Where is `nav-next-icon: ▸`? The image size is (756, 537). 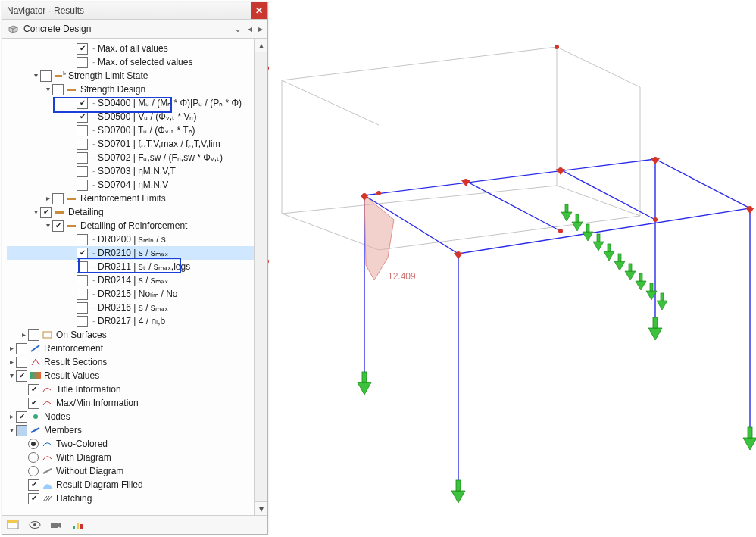 nav-next-icon: ▸ is located at coordinates (261, 29).